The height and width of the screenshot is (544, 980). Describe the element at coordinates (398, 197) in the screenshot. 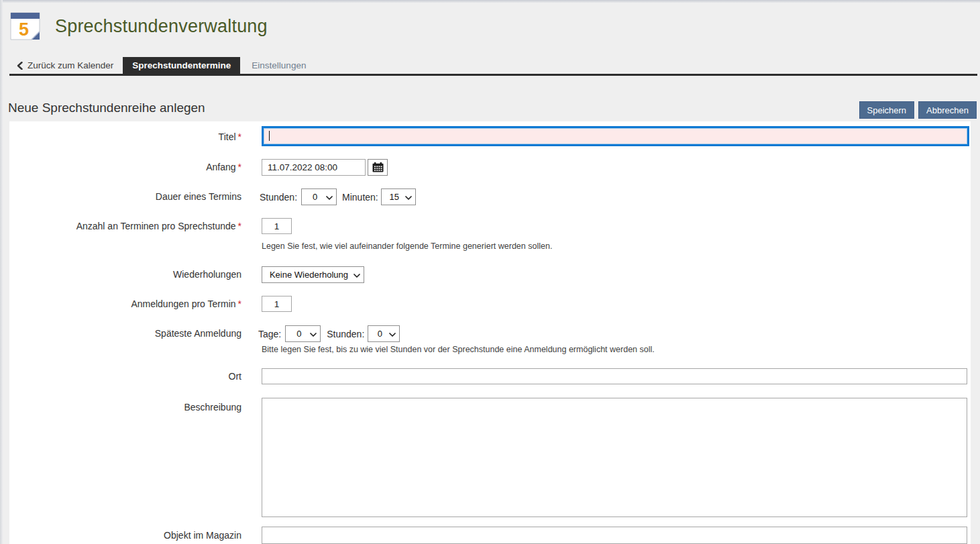

I see `dauer-minuten-select: 15` at that location.